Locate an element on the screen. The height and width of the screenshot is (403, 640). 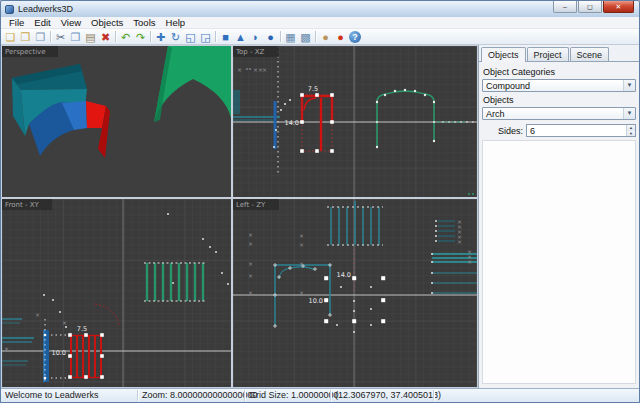
dimension-label-height: 10.0 is located at coordinates (316, 301).